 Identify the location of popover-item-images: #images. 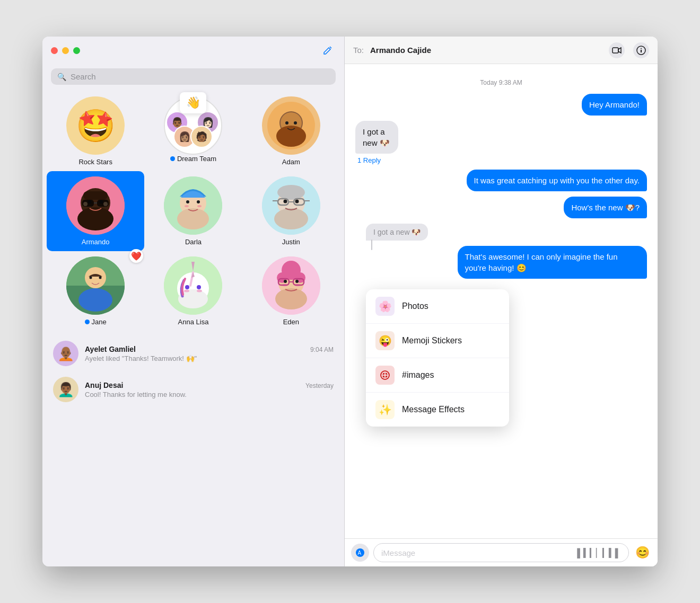
(438, 375).